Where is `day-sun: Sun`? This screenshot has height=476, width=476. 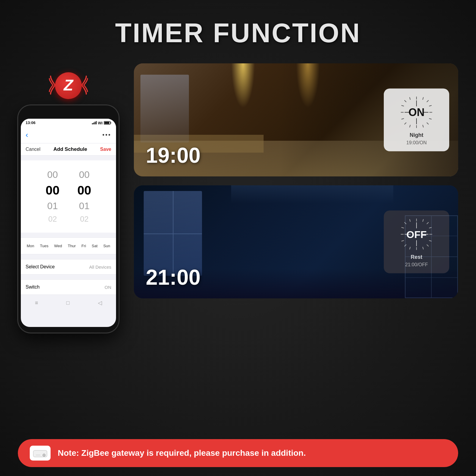
day-sun: Sun is located at coordinates (107, 246).